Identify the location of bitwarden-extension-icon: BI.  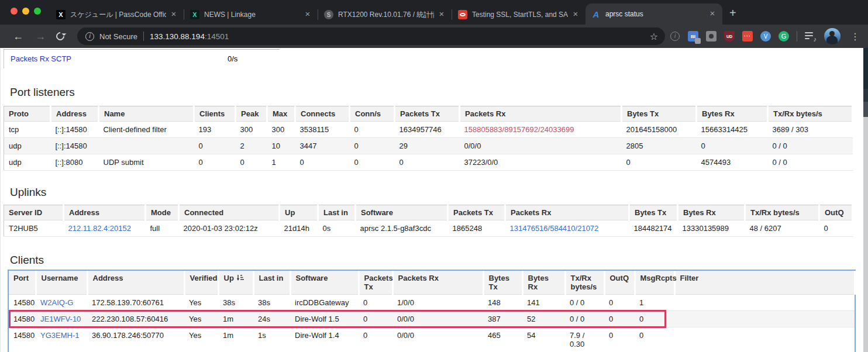
(693, 36).